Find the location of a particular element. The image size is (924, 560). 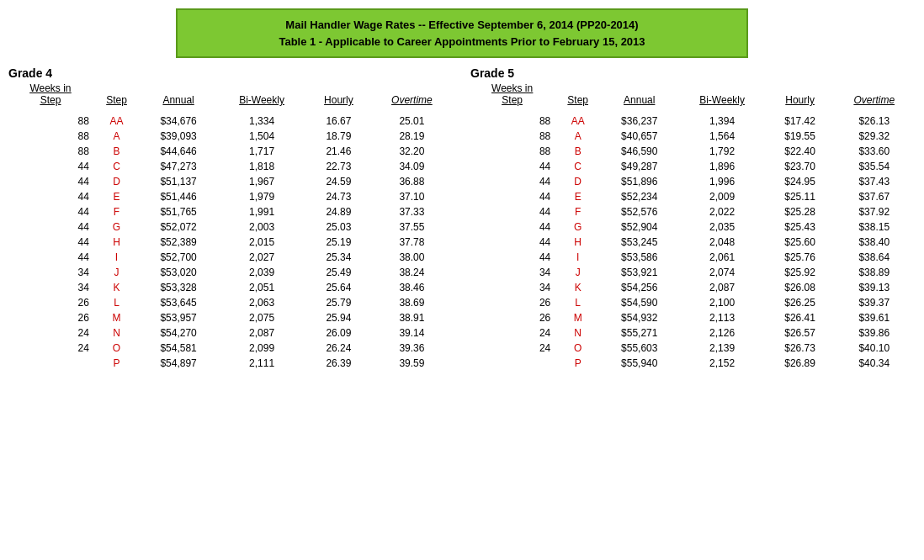

table-row: 44H$53,2452,048$25.60$38.40 is located at coordinates (693, 242).